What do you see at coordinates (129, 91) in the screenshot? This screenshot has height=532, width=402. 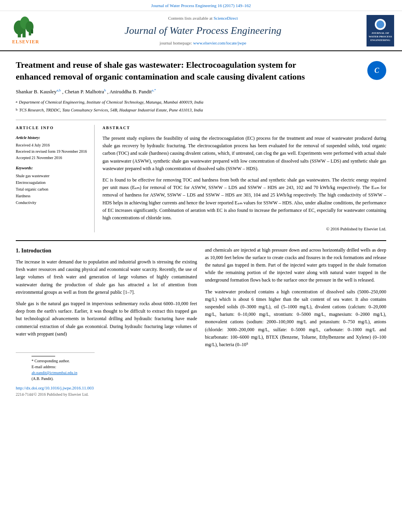 I see `author3-name: , Aniruddha B. Pandit` at bounding box center [129, 91].